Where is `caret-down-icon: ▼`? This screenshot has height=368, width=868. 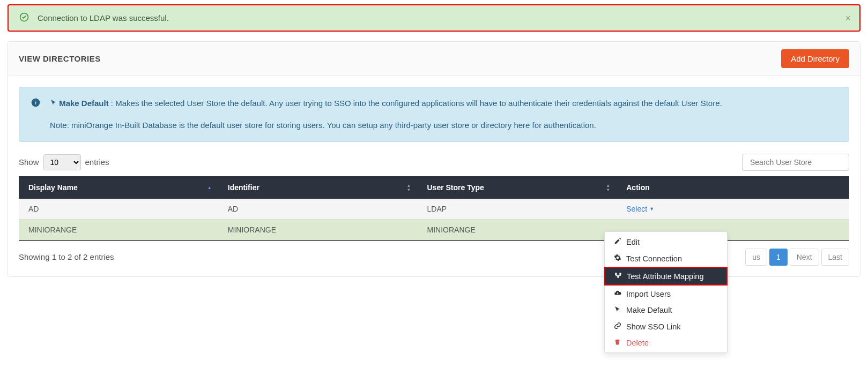
caret-down-icon: ▼ is located at coordinates (652, 209).